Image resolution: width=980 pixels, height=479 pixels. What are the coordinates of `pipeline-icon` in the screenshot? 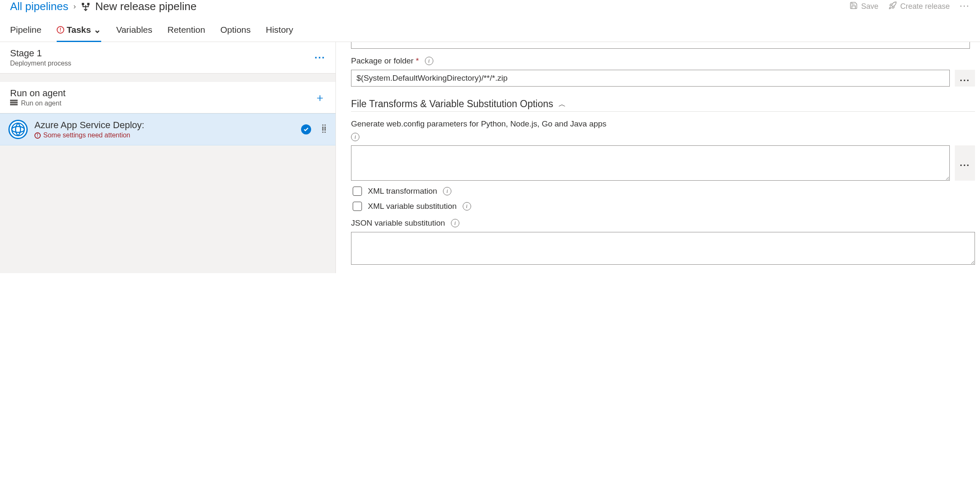 It's located at (86, 7).